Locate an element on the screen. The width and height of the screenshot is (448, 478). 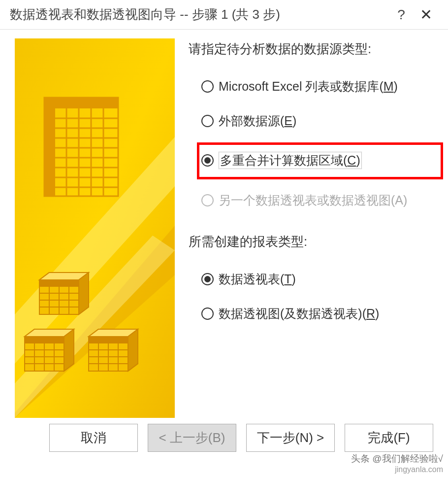
radio-label: 数据透视表(T) is located at coordinates (257, 279).